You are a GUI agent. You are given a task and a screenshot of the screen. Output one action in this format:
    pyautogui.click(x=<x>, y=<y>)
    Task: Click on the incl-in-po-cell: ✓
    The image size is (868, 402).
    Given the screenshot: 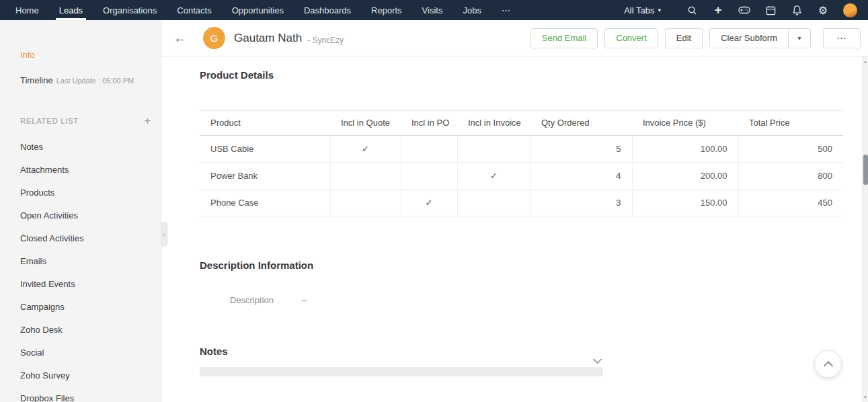 What is the action you would take?
    pyautogui.click(x=429, y=203)
    